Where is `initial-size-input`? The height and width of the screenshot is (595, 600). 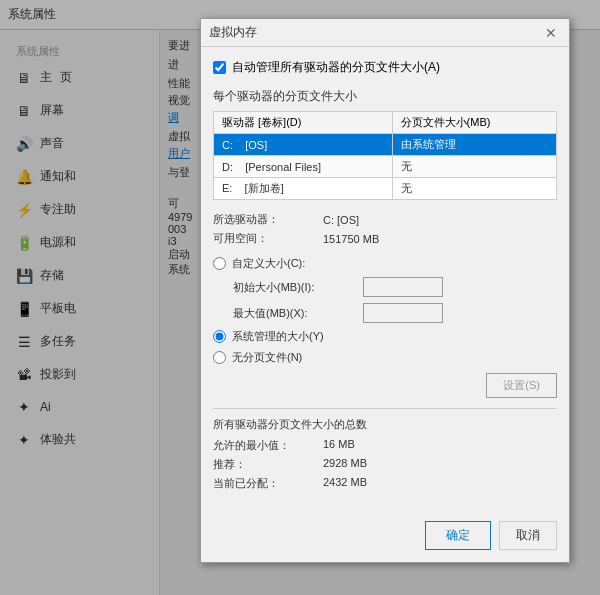 initial-size-input is located at coordinates (403, 287).